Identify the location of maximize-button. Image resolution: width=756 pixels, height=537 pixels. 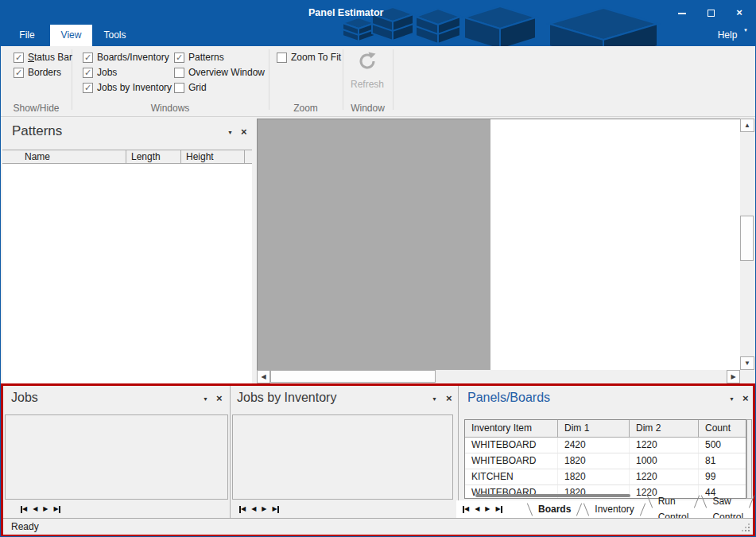
(711, 13).